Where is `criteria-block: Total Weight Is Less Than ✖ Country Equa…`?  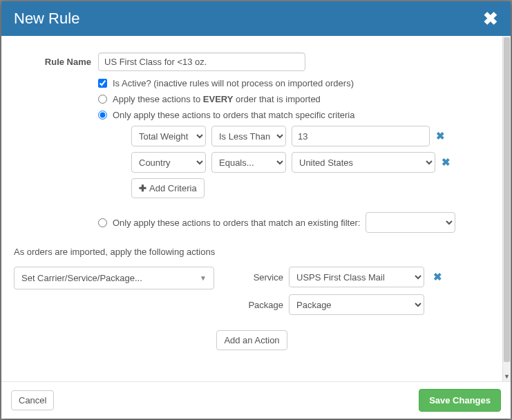 criteria-block: Total Weight Is Less Than ✖ Country Equa… is located at coordinates (311, 162).